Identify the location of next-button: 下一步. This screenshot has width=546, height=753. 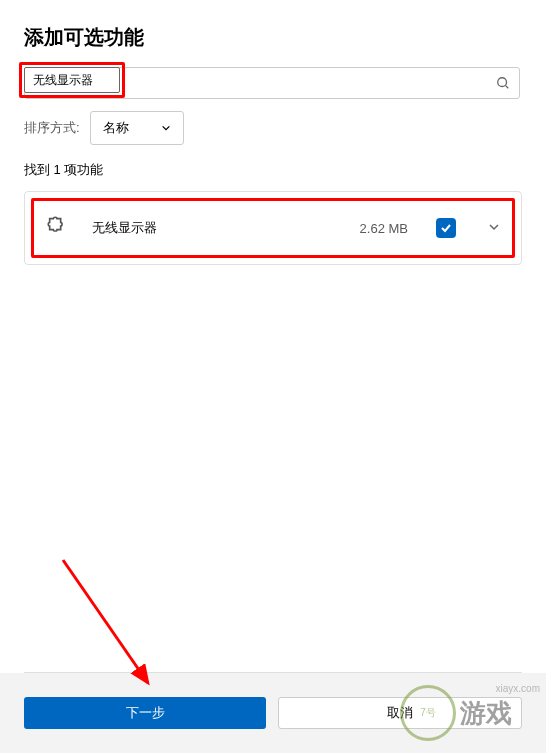
(145, 713).